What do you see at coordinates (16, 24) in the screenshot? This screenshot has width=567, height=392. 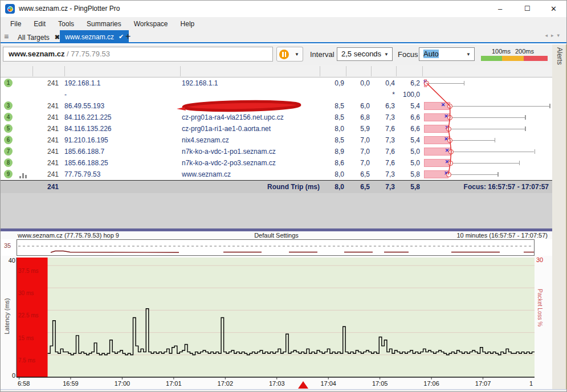 I see `menu-file: File` at bounding box center [16, 24].